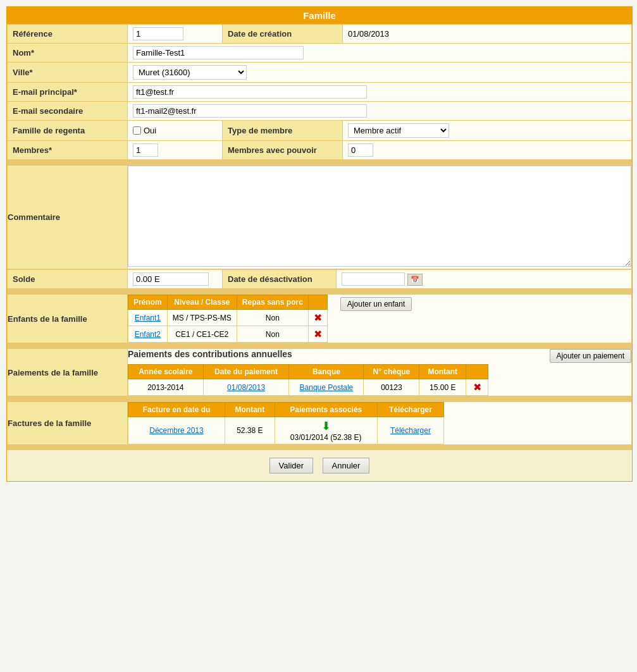 The width and height of the screenshot is (637, 672). I want to click on payment-date: 01/08/2013, so click(246, 388).